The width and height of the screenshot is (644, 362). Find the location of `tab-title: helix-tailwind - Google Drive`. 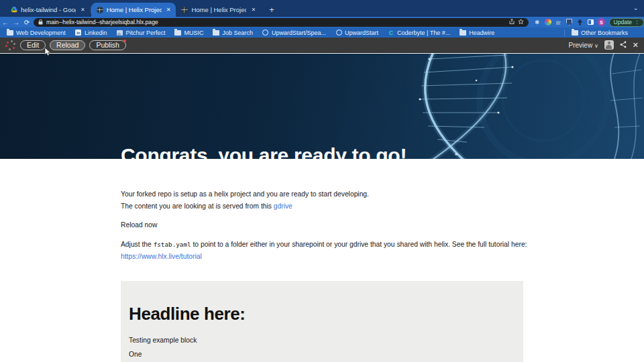

tab-title: helix-tailwind - Google Drive is located at coordinates (48, 9).